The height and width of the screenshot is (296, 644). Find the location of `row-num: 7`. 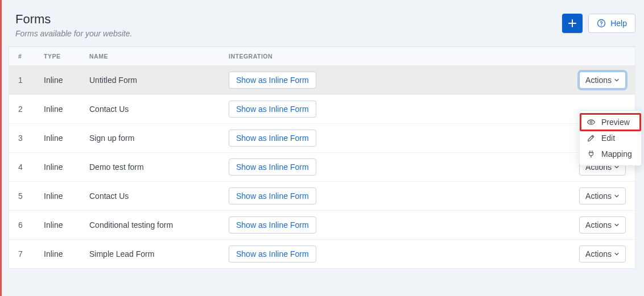

row-num: 7 is located at coordinates (31, 254).